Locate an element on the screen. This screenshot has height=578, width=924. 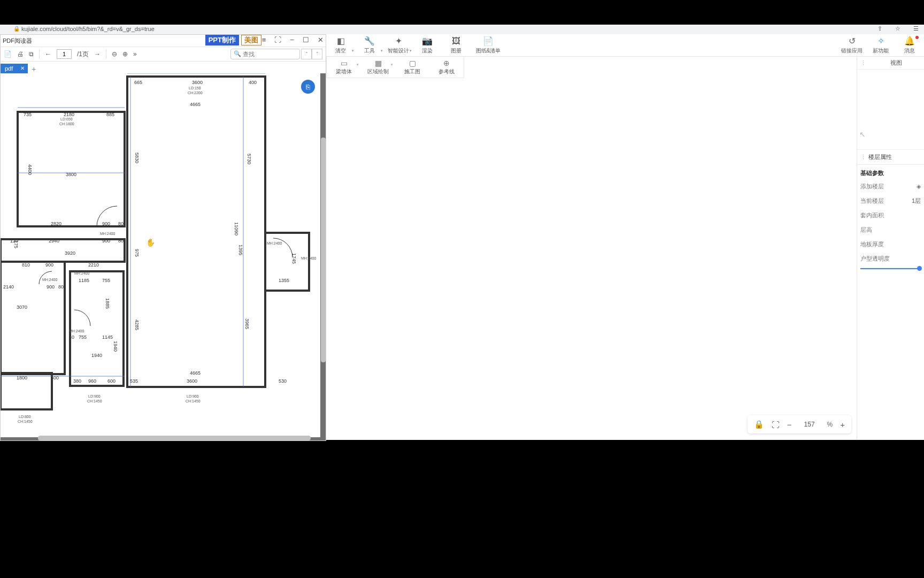
dim-label: CH:1450 is located at coordinates (95, 401).